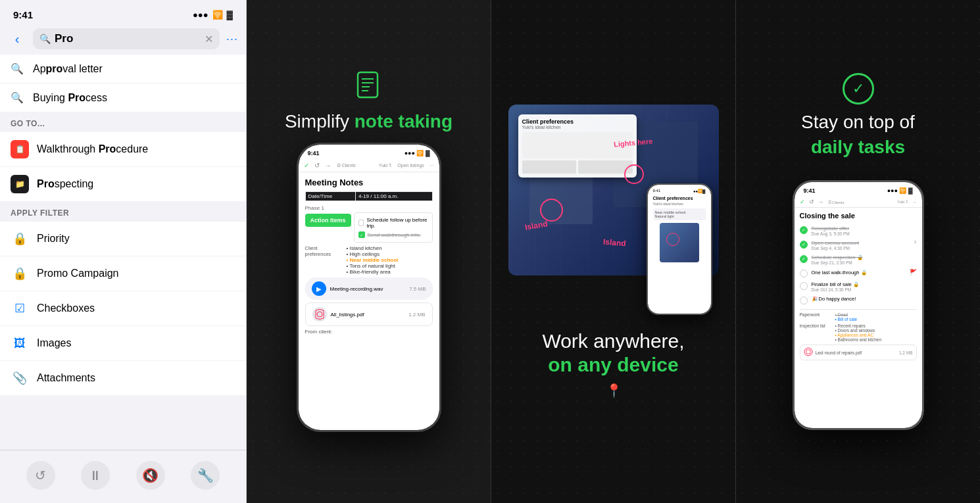  I want to click on task-text-5: Finalize bill of sale 🔒, so click(835, 284).